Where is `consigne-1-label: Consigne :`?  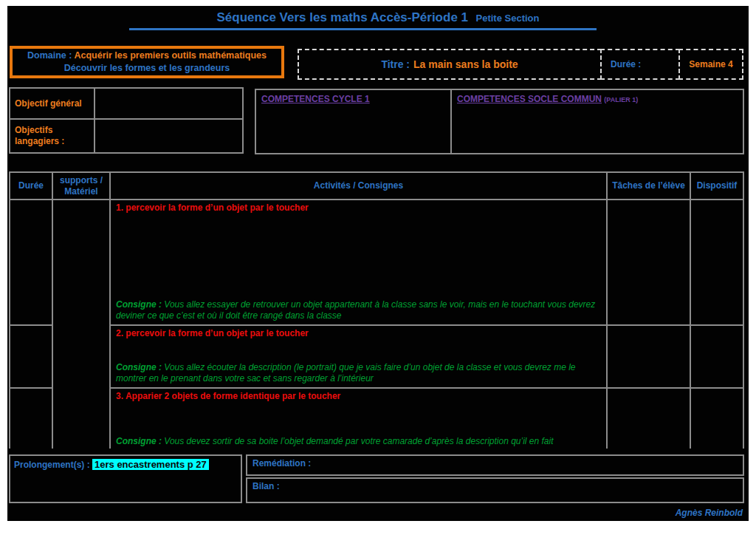
consigne-1-label: Consigne : is located at coordinates (139, 304).